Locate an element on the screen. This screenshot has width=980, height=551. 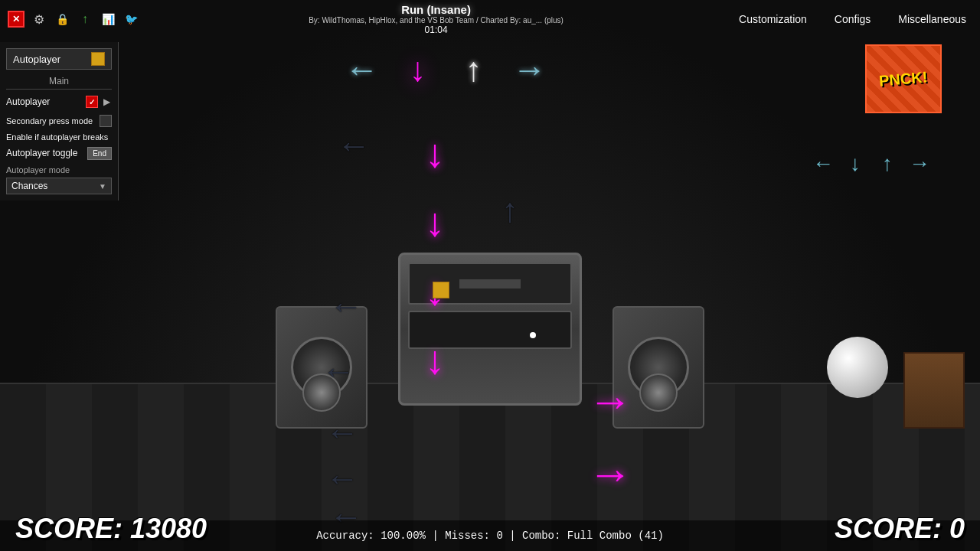
autoplayer-mode-section: Autoplayer mode is located at coordinates (59, 170).